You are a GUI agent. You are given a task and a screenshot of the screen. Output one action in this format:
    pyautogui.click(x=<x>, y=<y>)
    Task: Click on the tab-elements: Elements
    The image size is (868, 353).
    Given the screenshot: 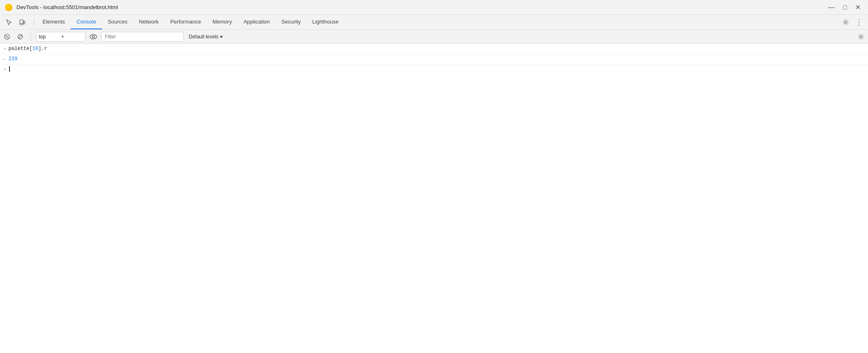 What is the action you would take?
    pyautogui.click(x=54, y=22)
    